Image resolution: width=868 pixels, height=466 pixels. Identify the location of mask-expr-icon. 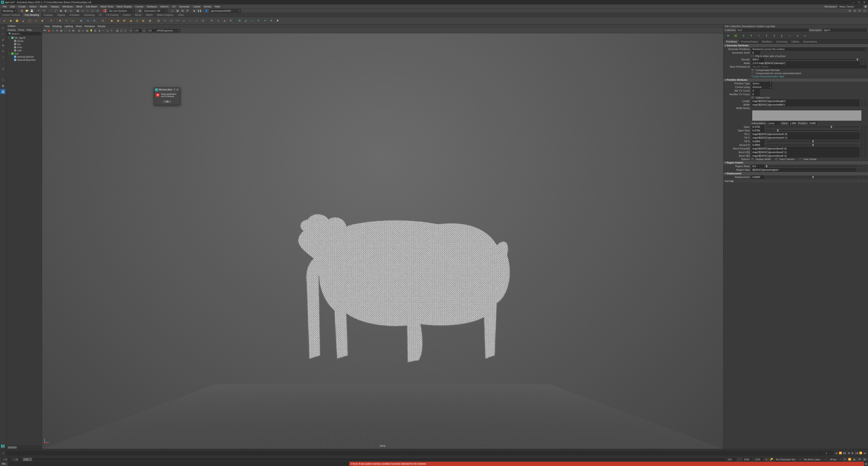
(865, 63).